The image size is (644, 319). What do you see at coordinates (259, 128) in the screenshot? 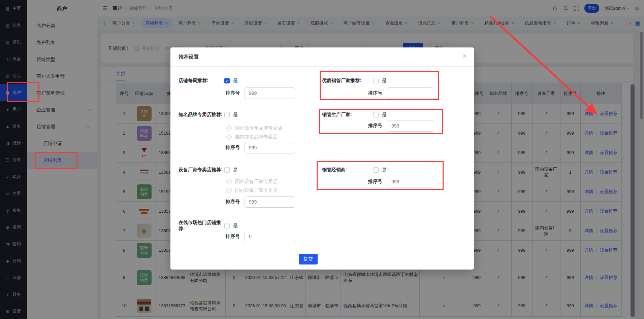
I see `radio-label: 国外知名年品牌专卖店` at bounding box center [259, 128].